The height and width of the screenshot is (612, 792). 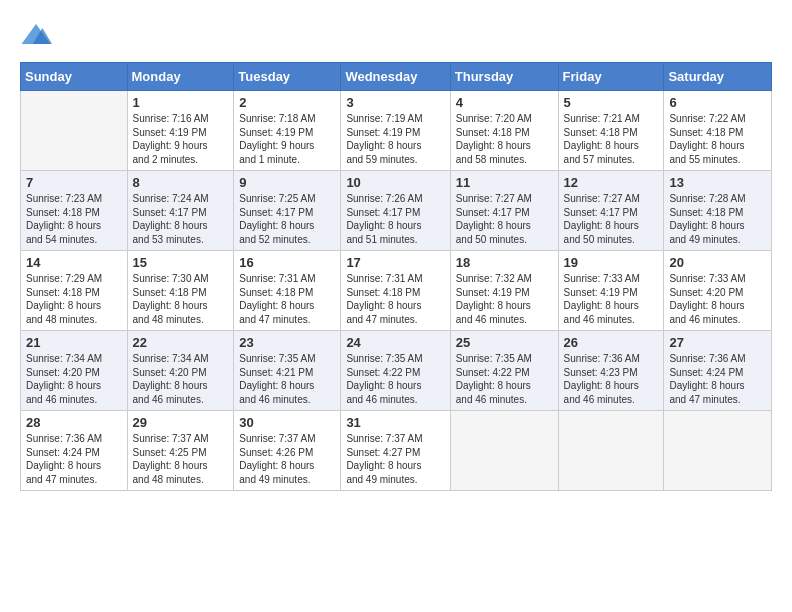 I want to click on day-number: 21, so click(x=74, y=342).